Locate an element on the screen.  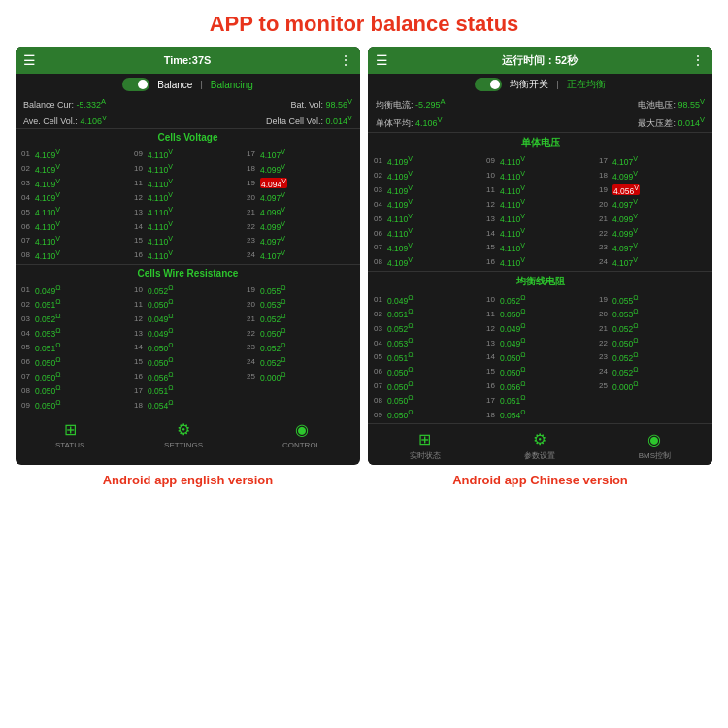
cell-val: 0.049Ω is located at coordinates (513, 343).